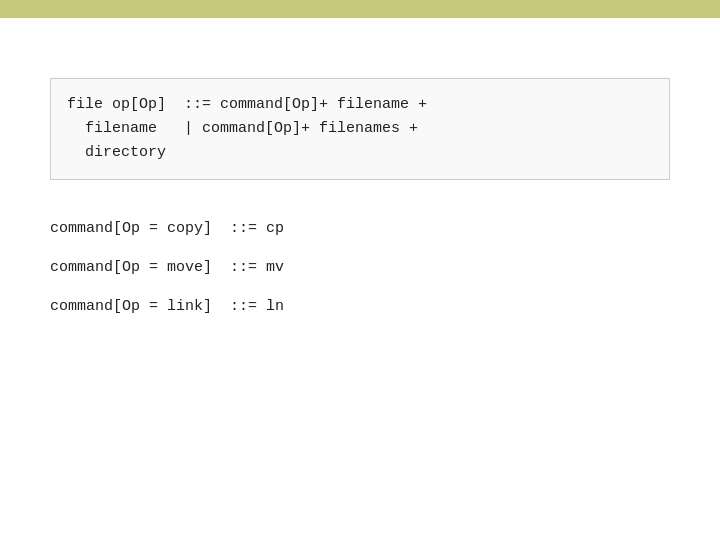  What do you see at coordinates (167, 268) in the screenshot?
I see `rule-move-text: command[Op = move] ::= mv` at bounding box center [167, 268].